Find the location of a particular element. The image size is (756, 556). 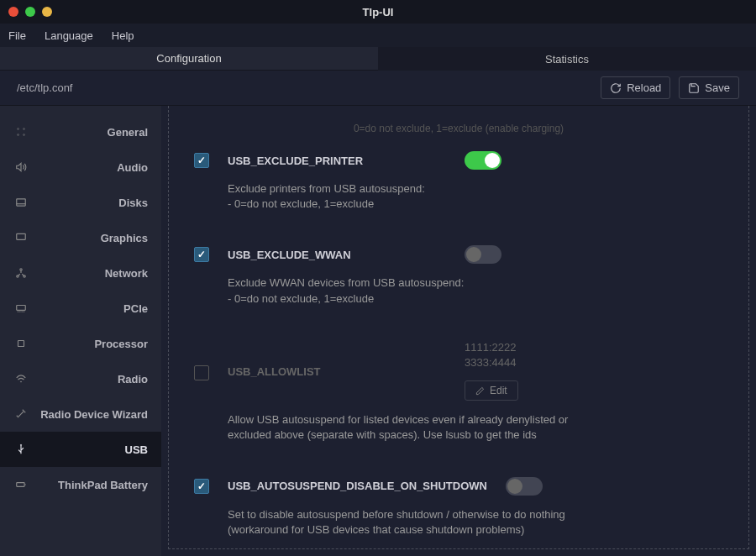

option-desc: Exclude WWAN devices from USB autosuspen… is located at coordinates (404, 291).